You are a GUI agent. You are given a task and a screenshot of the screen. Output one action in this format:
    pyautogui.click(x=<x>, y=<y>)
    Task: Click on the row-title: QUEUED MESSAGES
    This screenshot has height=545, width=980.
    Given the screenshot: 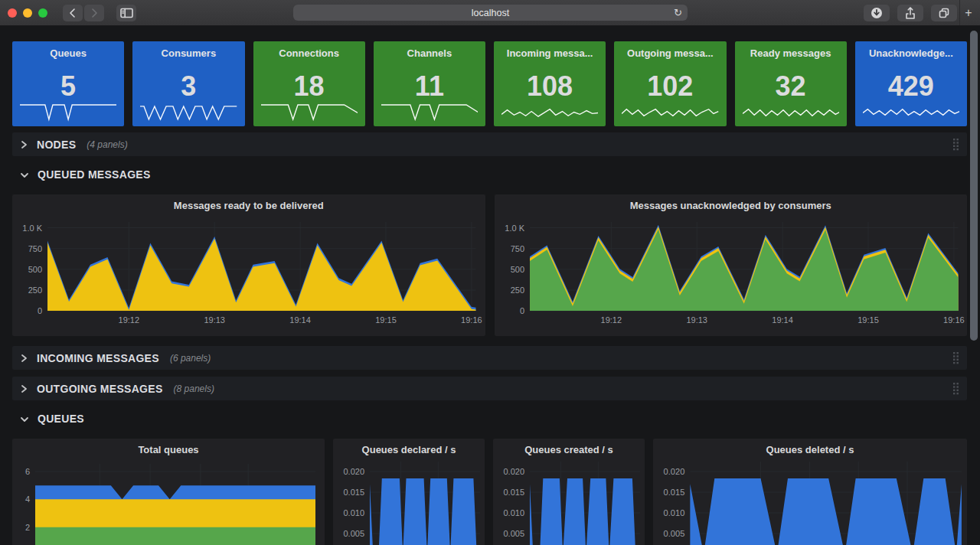 What is the action you would take?
    pyautogui.click(x=94, y=175)
    